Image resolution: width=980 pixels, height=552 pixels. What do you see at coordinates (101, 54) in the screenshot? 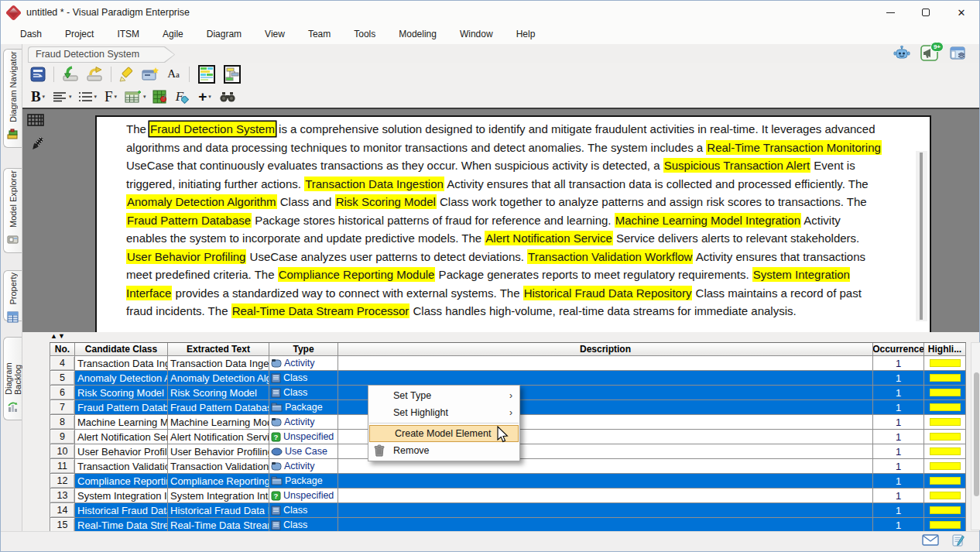
I see `tab-fraud-detection-system: Fraud Detection System` at bounding box center [101, 54].